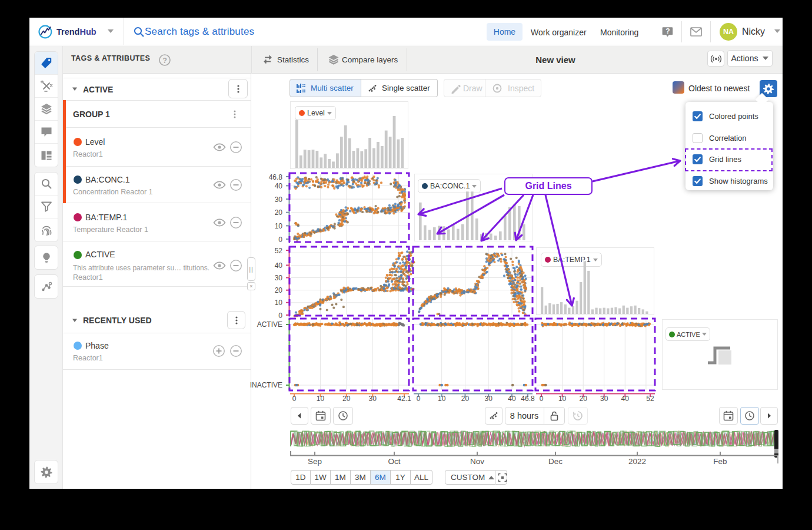  What do you see at coordinates (394, 462) in the screenshot?
I see `svg-text: Oct` at bounding box center [394, 462].